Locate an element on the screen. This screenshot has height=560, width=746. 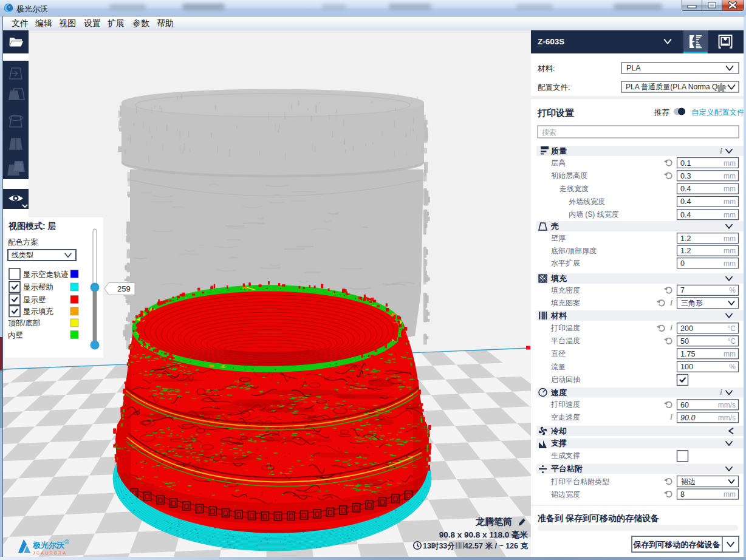
svg-text: 顶部/底部 is located at coordinates (24, 323).